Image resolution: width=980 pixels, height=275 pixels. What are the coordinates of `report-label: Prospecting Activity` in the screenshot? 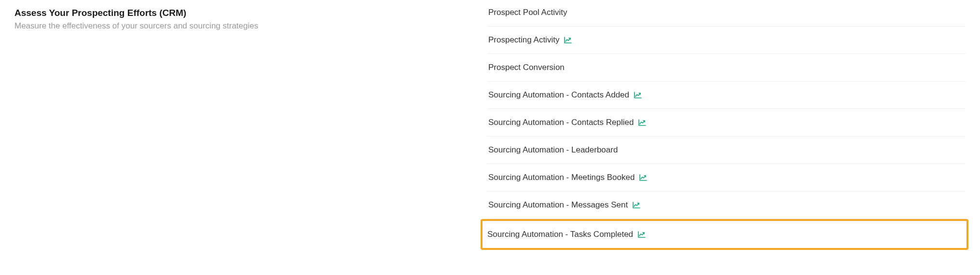 It's located at (524, 40).